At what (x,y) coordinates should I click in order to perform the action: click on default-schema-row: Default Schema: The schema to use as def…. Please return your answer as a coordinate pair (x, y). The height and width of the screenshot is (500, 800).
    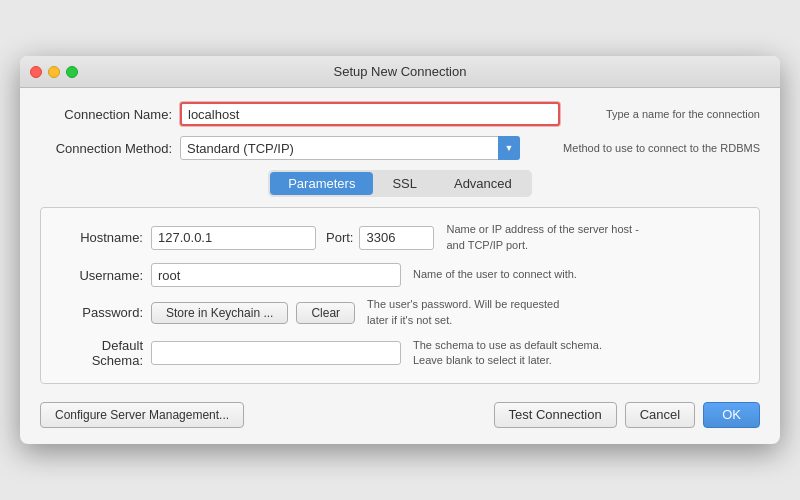
    Looking at the image, I should click on (400, 354).